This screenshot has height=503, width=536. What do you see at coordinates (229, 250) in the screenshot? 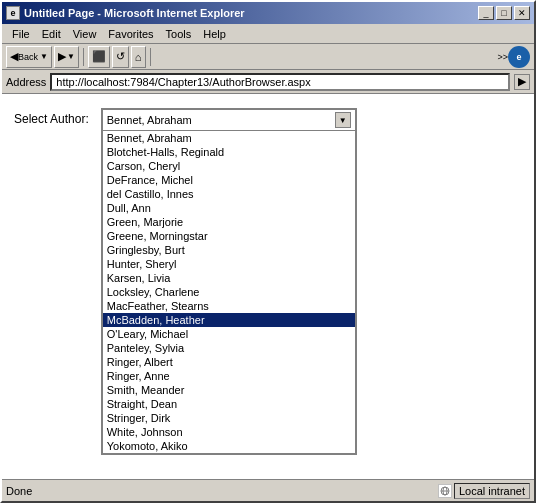
I see `list-item: Gringlesby, Burt` at bounding box center [229, 250].